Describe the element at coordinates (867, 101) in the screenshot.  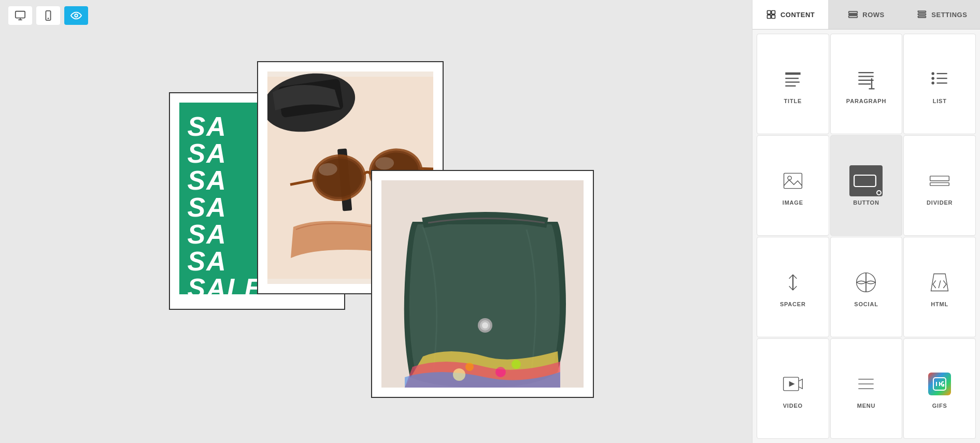
I see `paragraph-item-label: PARAGRAPH` at that location.